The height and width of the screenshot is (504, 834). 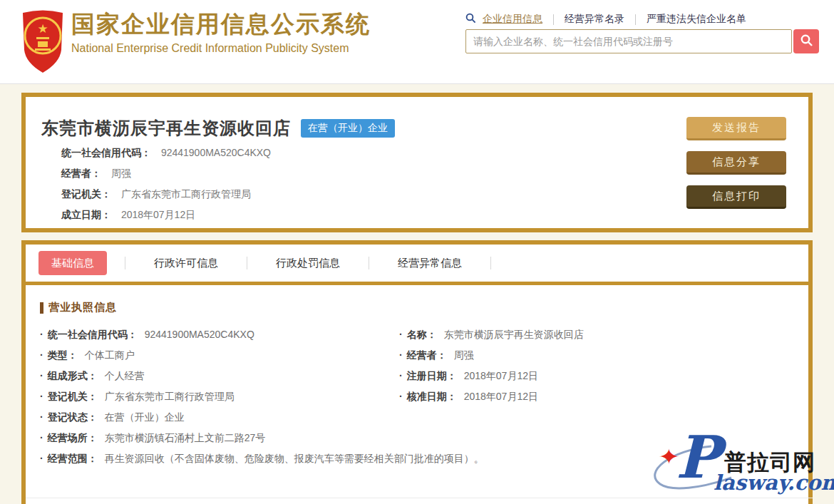 I want to click on field-label: 组成形式：, so click(x=73, y=376).